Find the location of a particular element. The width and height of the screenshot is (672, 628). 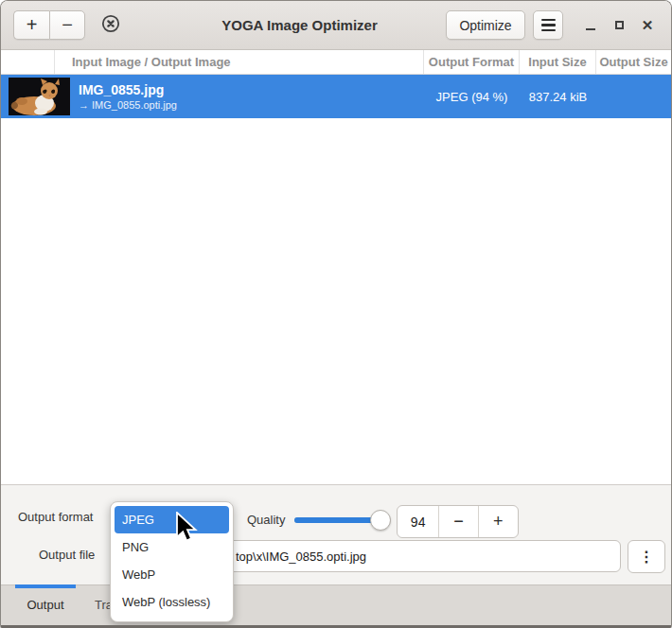

hamburger-menu-icon is located at coordinates (549, 25).